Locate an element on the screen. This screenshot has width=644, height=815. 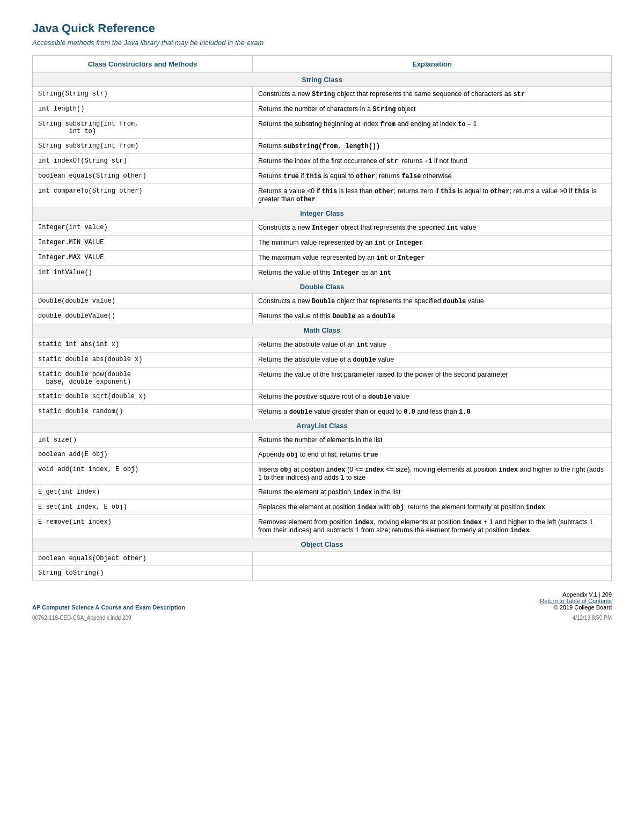
table-row: Integer.MIN_VALUEThe minimum value repre… is located at coordinates (322, 243).